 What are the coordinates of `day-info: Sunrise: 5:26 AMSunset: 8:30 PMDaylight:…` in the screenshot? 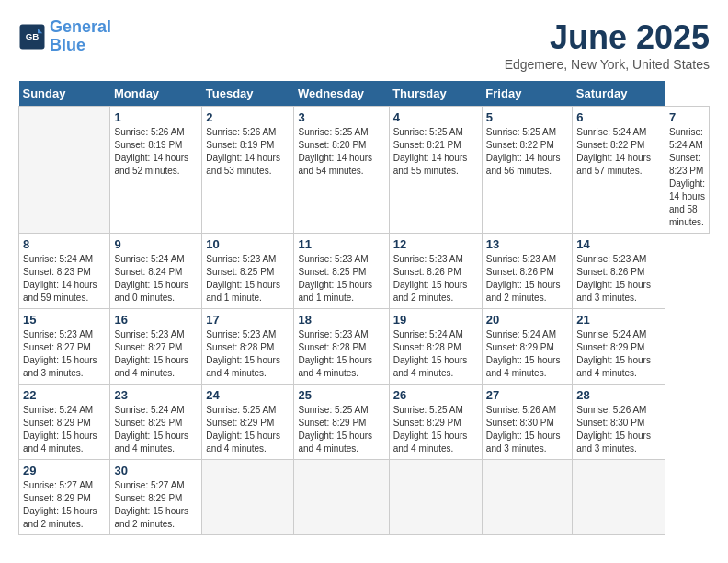 It's located at (619, 430).